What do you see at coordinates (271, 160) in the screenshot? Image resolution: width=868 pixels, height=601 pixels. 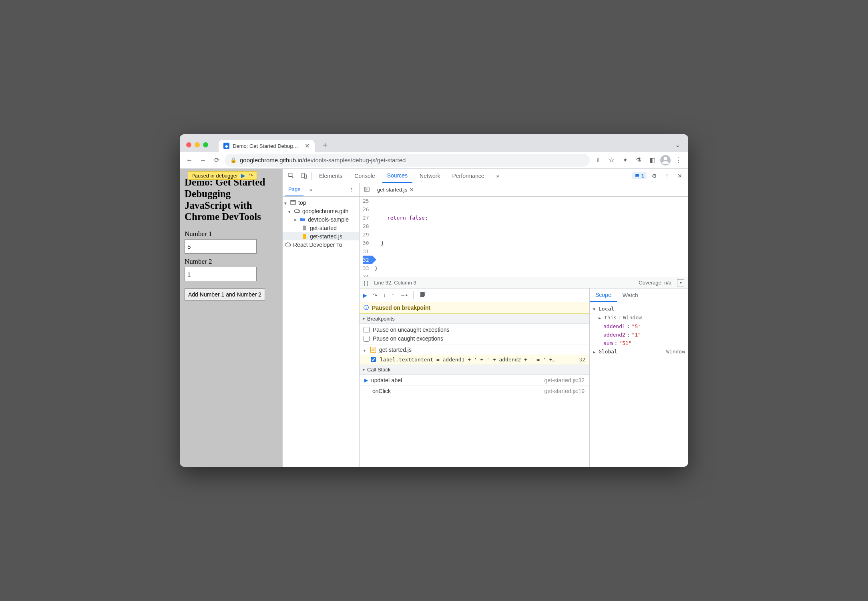 I see `url-host: googlechrome.github.io` at bounding box center [271, 160].